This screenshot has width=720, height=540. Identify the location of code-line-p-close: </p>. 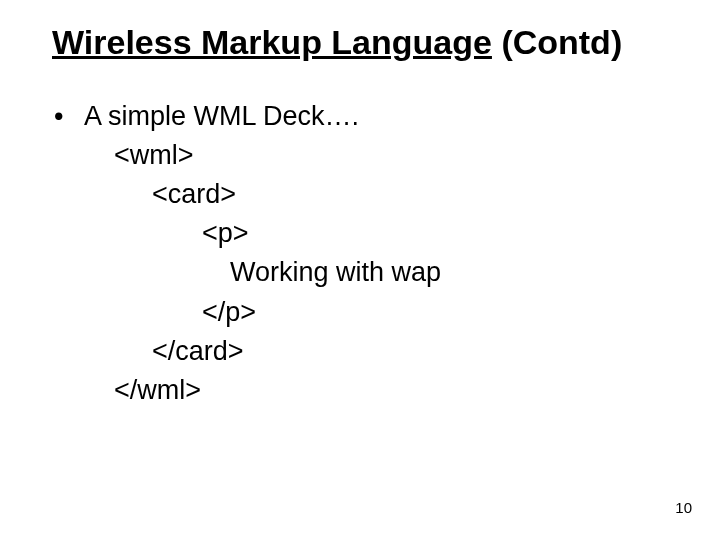
(360, 312).